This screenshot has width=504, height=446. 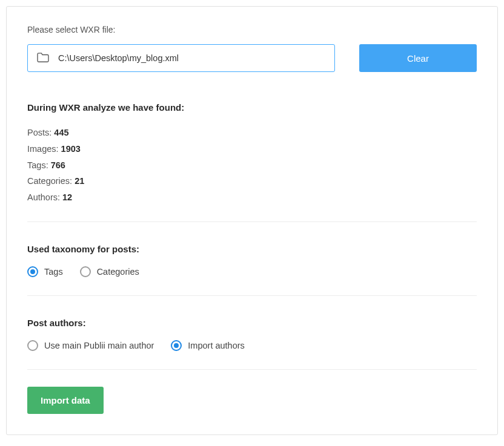 What do you see at coordinates (252, 323) in the screenshot?
I see `authors-heading: Post authors:` at bounding box center [252, 323].